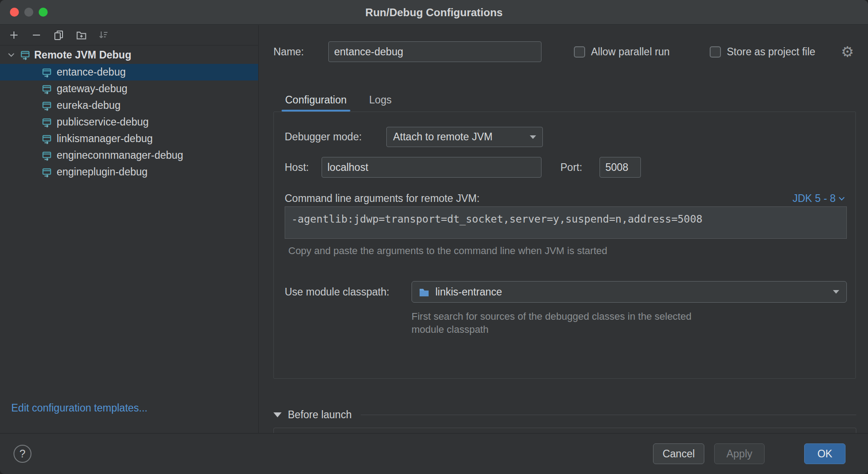 The image size is (868, 474). Describe the element at coordinates (129, 105) in the screenshot. I see `tree-item-eureka-debug: eureka-debug` at that location.